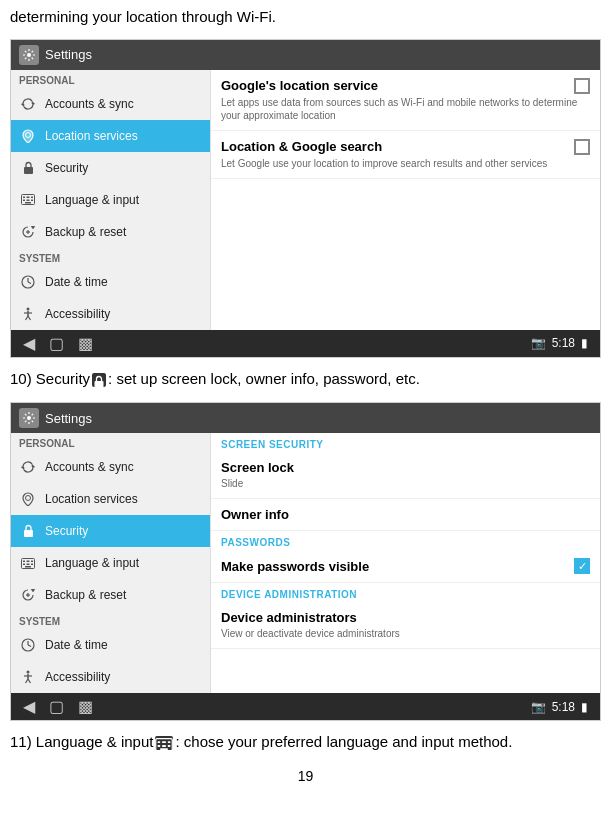 This screenshot has width=611, height=830. Describe the element at coordinates (538, 707) in the screenshot. I see `status-icons-2: 📷` at that location.